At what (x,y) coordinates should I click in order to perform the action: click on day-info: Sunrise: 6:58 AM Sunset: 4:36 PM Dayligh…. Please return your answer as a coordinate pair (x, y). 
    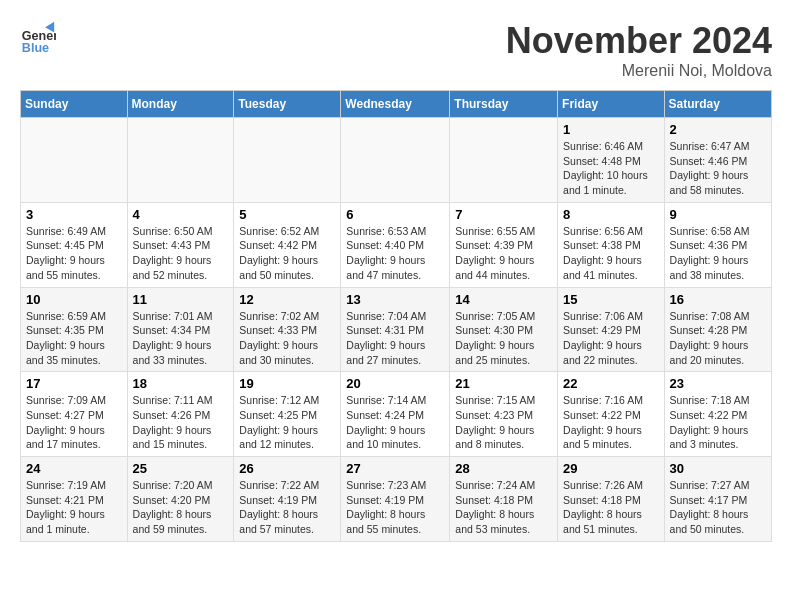
    Looking at the image, I should click on (718, 254).